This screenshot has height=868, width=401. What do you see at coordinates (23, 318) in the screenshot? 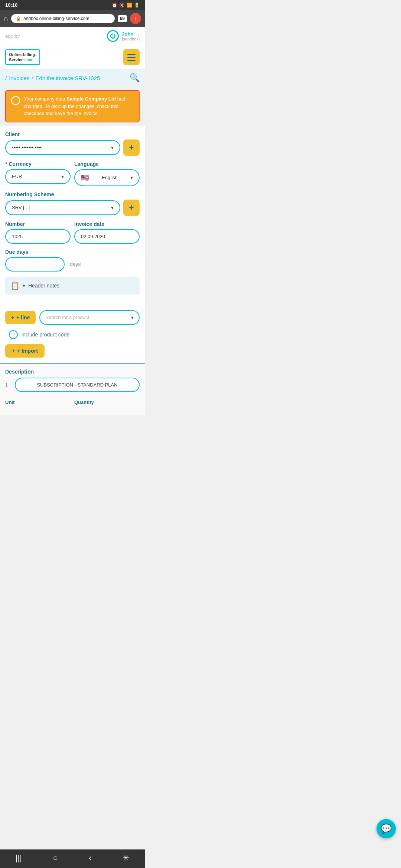
I see `line-btn-label: + line` at bounding box center [23, 318].